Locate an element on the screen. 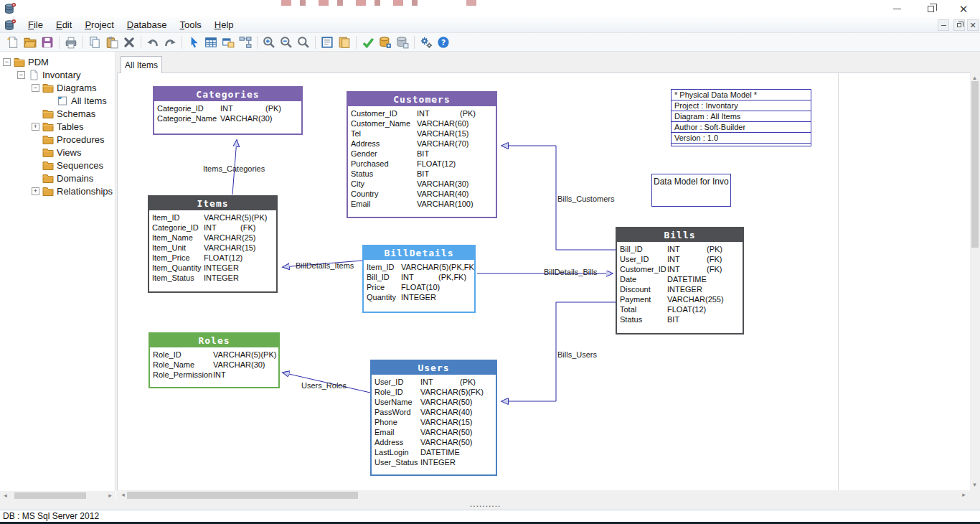 Image resolution: width=980 pixels, height=524 pixels. tree-item-all-items: All Items is located at coordinates (57, 100).